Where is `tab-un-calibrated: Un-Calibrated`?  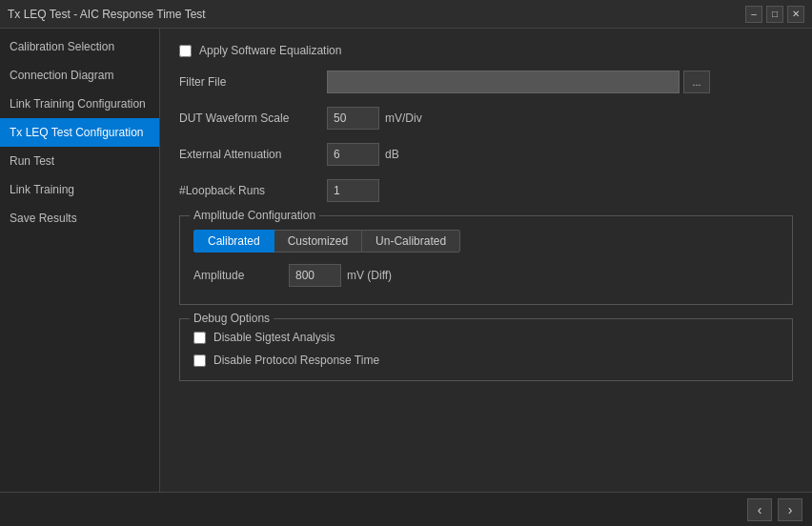 tab-un-calibrated: Un-Calibrated is located at coordinates (411, 241).